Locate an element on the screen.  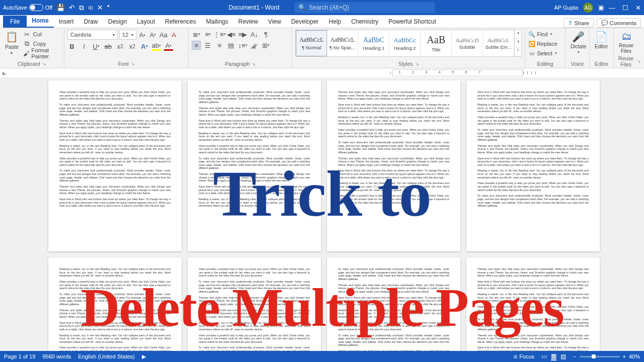
focus-mode-button: ⧈Focus is located at coordinates (524, 357).